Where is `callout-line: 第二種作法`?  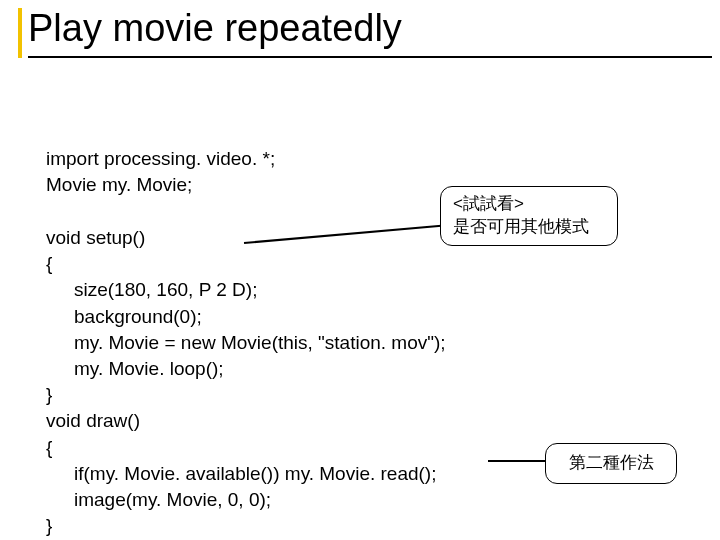 callout-line: 第二種作法 is located at coordinates (612, 462).